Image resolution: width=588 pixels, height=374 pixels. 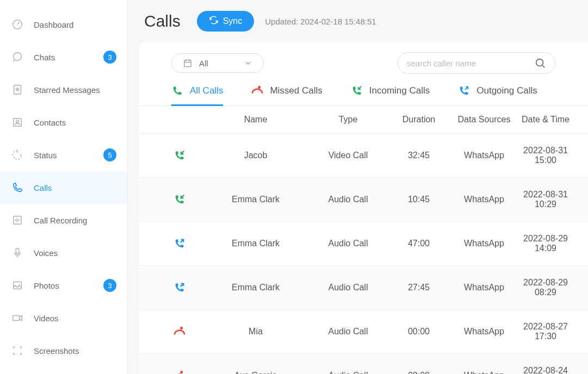 I want to click on col-name: Name, so click(x=256, y=120).